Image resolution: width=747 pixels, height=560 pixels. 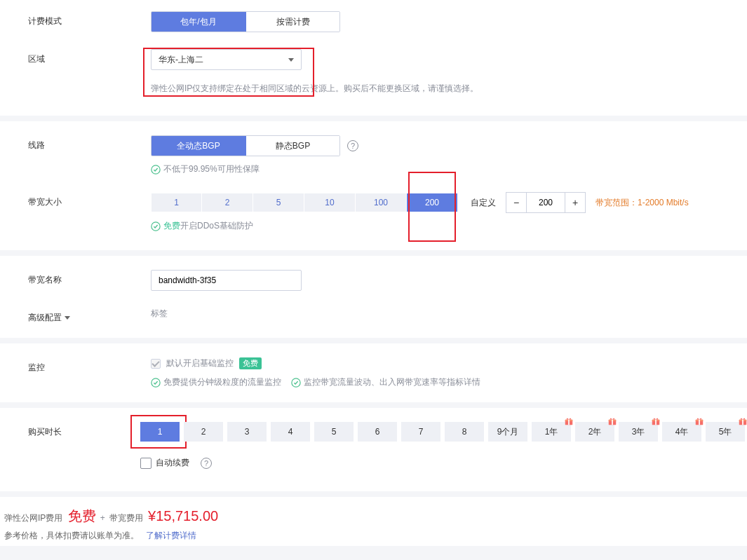 What do you see at coordinates (173, 463) in the screenshot?
I see `auto-renew-label: 自动续费` at bounding box center [173, 463].